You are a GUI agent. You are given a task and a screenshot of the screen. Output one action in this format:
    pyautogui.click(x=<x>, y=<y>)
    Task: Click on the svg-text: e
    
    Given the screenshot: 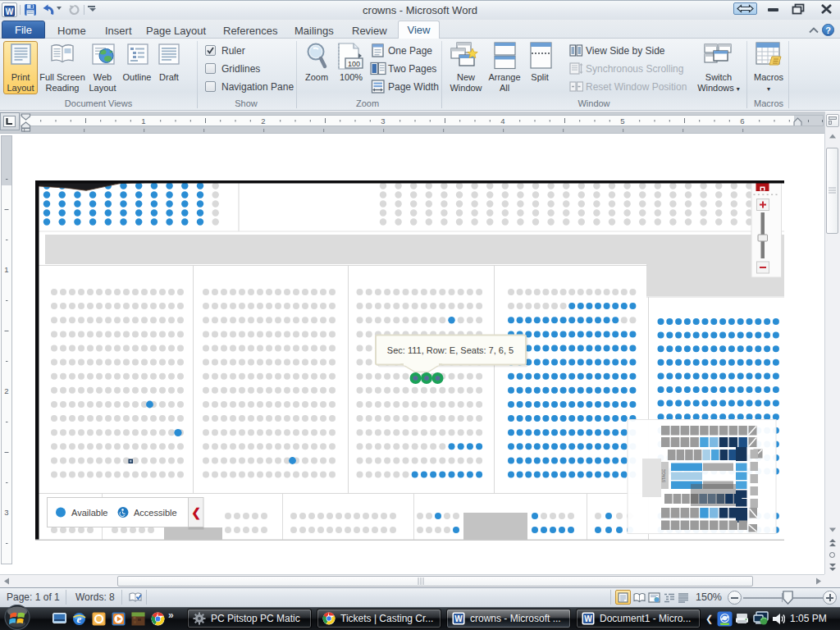 What is the action you would take?
    pyautogui.click(x=80, y=619)
    